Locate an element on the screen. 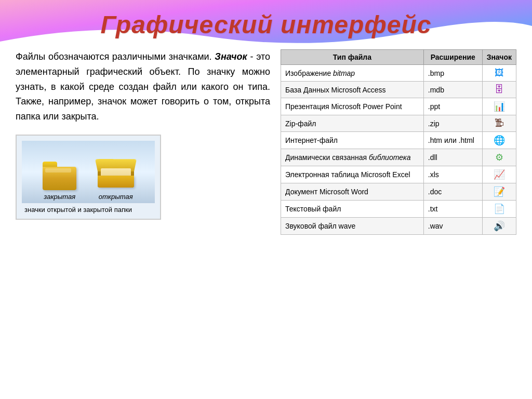  file-type-icon: 🔊 is located at coordinates (499, 226).